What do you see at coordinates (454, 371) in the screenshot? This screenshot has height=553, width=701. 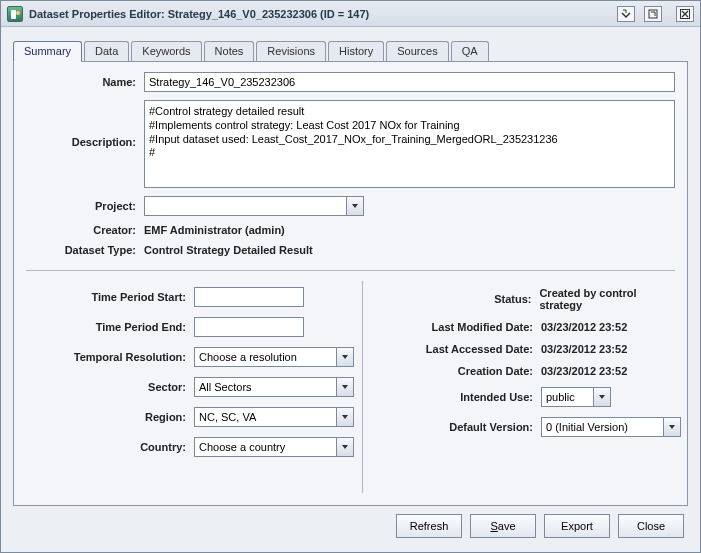 I see `label-creation-date: Creation Date:` at bounding box center [454, 371].